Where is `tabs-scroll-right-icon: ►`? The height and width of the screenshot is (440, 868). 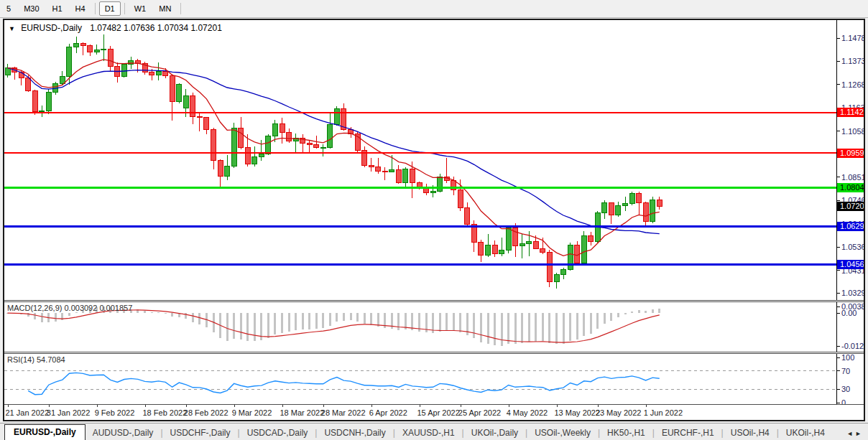
tabs-scroll-right-icon: ► is located at coordinates (859, 434).